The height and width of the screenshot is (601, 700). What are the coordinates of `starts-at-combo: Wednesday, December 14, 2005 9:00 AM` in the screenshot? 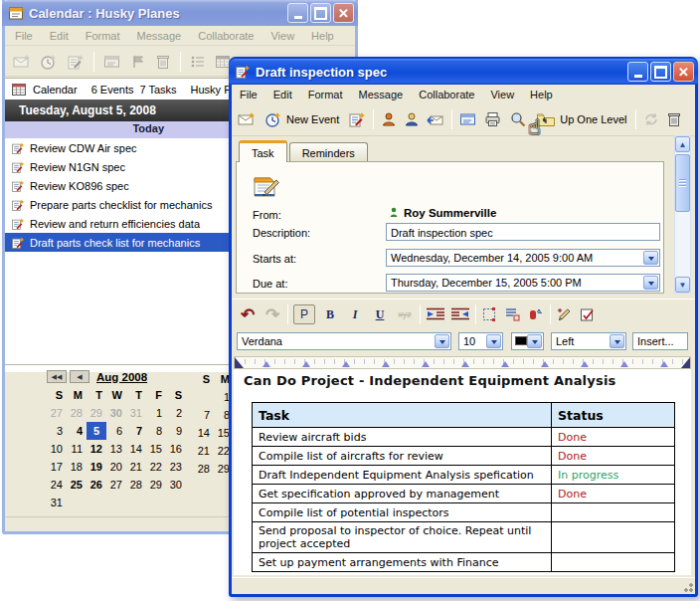 It's located at (523, 258).